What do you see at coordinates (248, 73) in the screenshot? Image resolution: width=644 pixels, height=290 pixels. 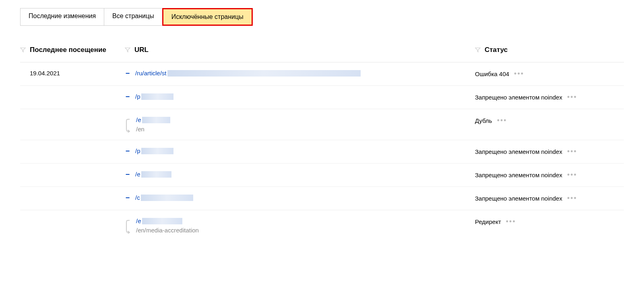 I see `url-link: /ru/article/st` at bounding box center [248, 73].